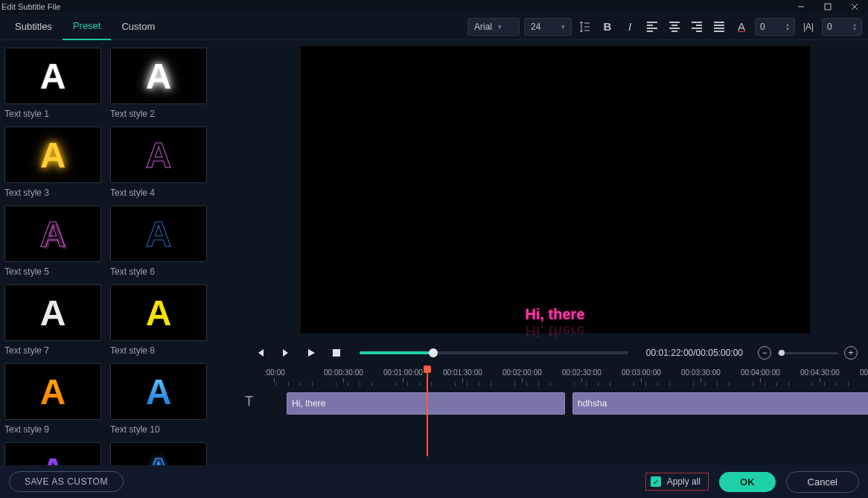 This screenshot has width=868, height=498. I want to click on letter-width-icon: |A|, so click(808, 27).